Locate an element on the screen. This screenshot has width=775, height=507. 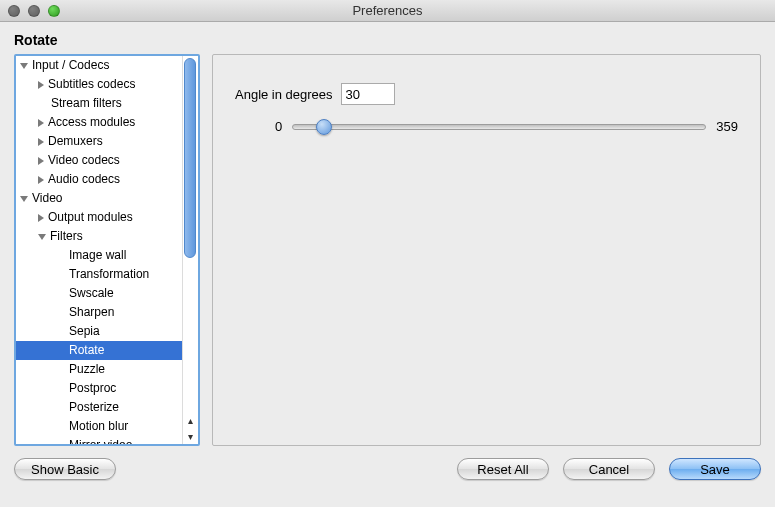
show-basic-button: Show Basic is located at coordinates (65, 469).